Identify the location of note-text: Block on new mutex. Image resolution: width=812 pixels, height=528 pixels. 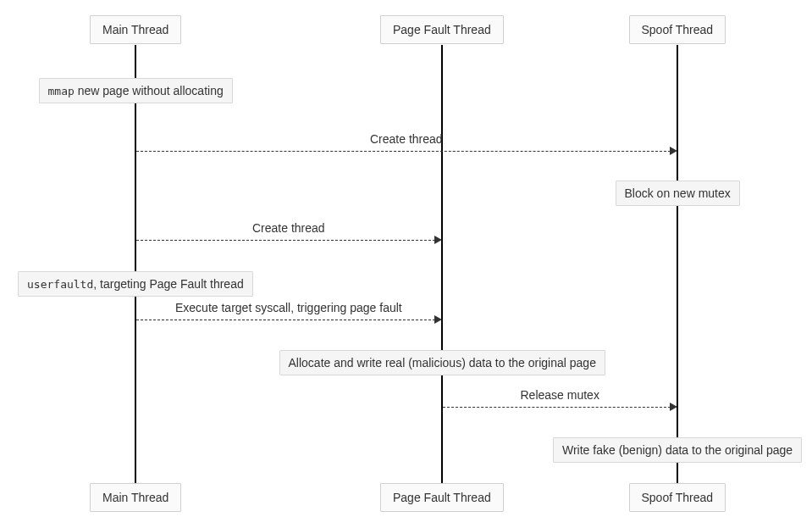
(677, 193).